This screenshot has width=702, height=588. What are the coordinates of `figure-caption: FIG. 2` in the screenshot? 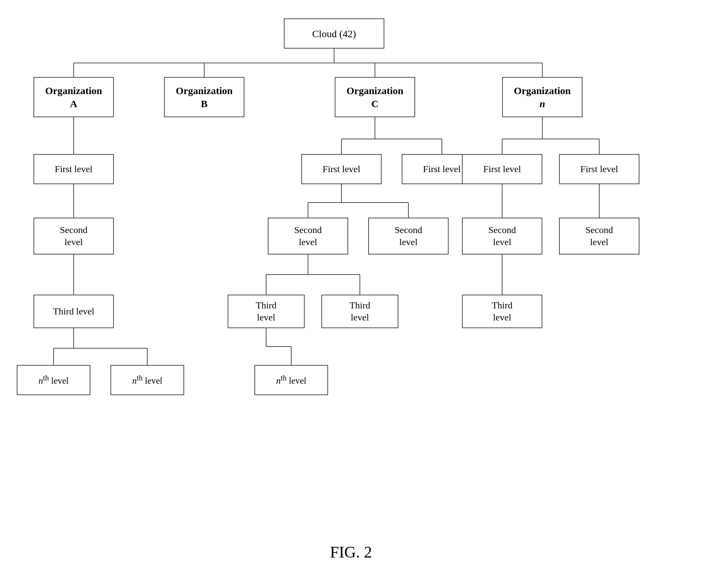 It's located at (351, 552).